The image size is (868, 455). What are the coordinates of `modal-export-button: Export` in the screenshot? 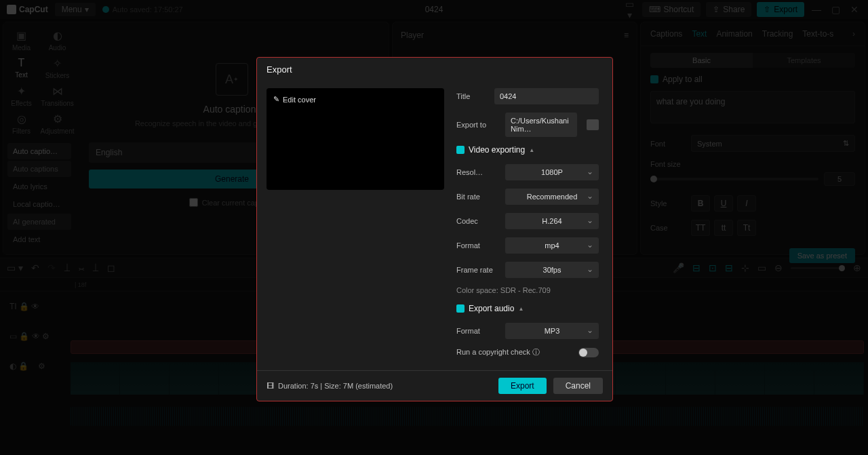 It's located at (522, 386).